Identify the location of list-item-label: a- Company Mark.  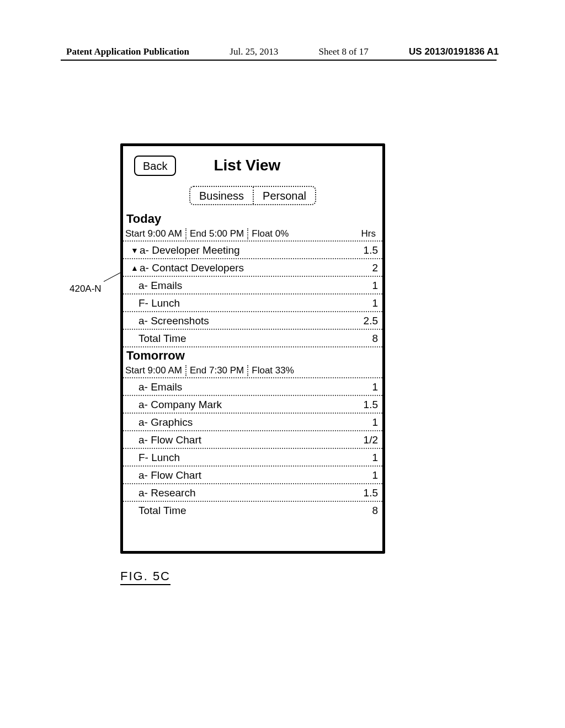
(244, 405).